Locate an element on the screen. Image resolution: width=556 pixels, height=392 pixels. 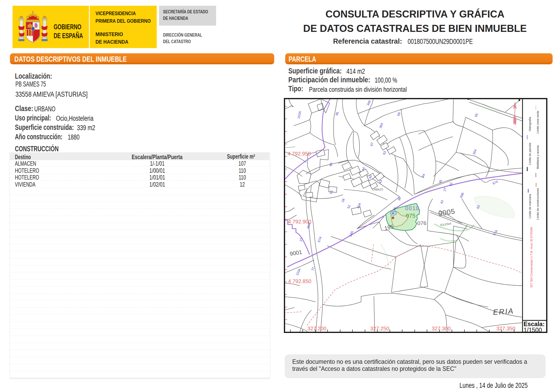
svg-text: 075 is located at coordinates (411, 216).